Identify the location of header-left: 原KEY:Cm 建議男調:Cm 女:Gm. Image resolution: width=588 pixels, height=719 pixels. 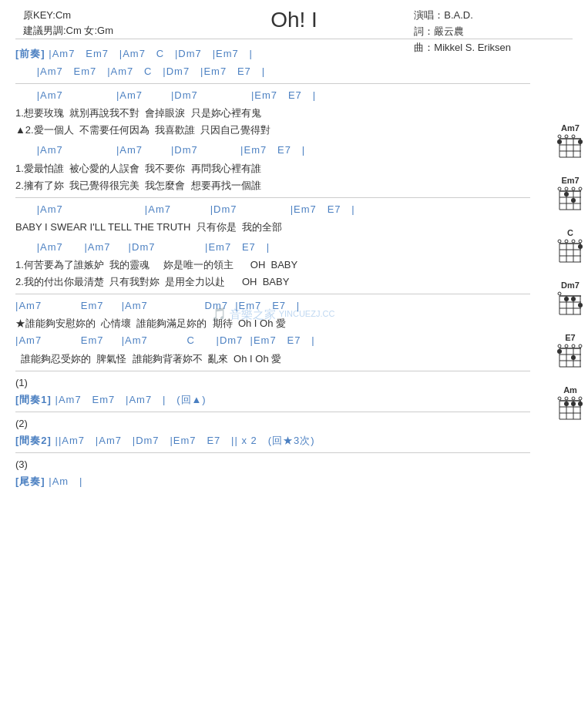
(68, 23).